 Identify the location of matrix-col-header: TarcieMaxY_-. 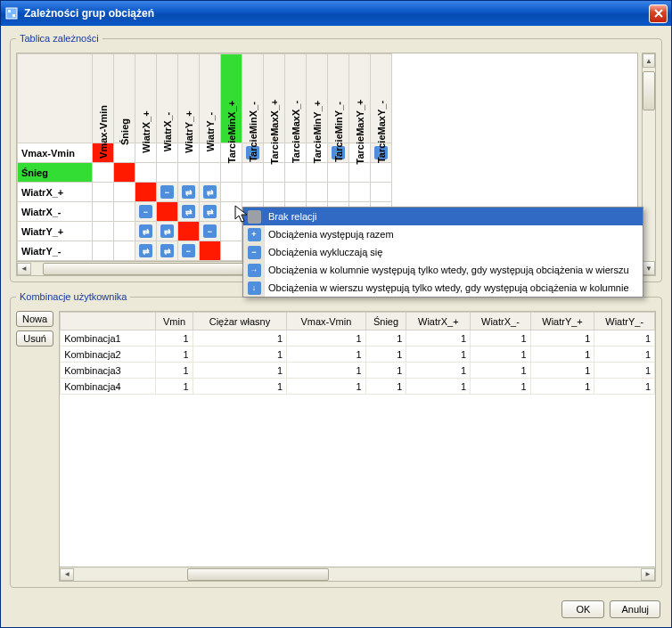
(381, 99).